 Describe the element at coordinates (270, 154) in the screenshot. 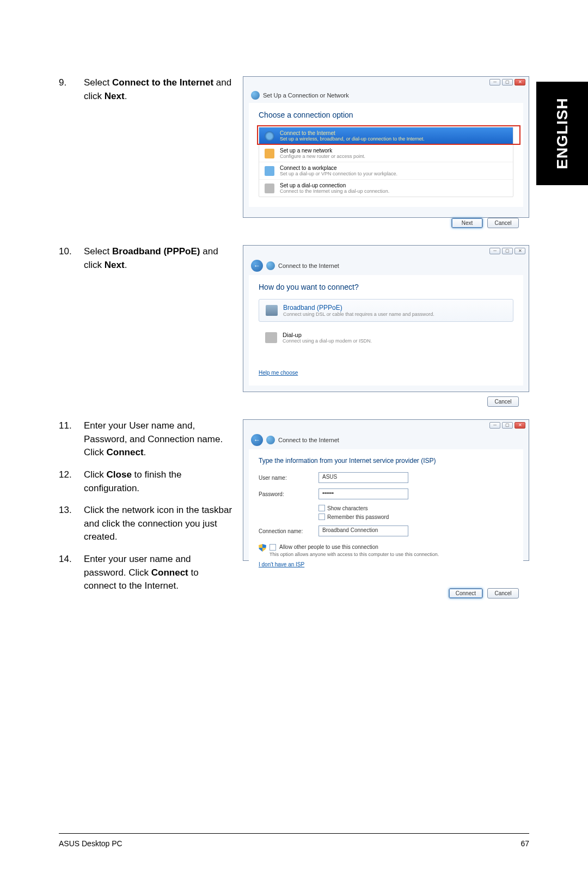

I see `router-icon` at that location.